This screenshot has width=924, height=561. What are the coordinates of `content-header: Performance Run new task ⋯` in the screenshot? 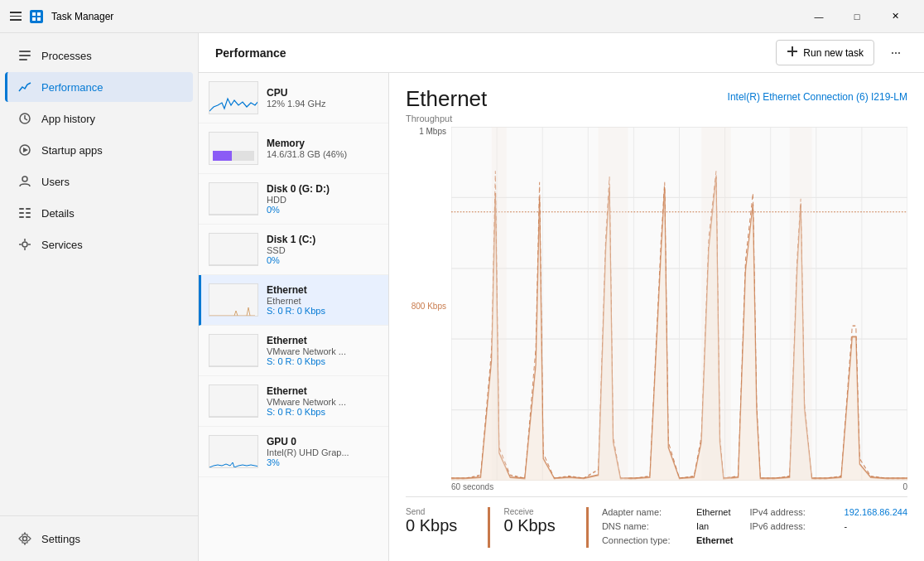 It's located at (561, 53).